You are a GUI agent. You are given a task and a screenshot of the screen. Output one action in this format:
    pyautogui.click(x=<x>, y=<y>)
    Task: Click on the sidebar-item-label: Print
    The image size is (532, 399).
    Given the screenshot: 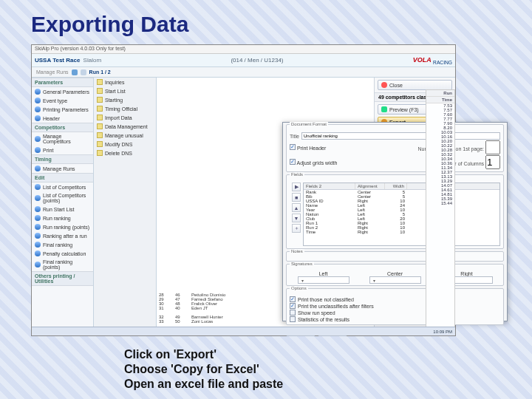 What is the action you would take?
    pyautogui.click(x=48, y=151)
    